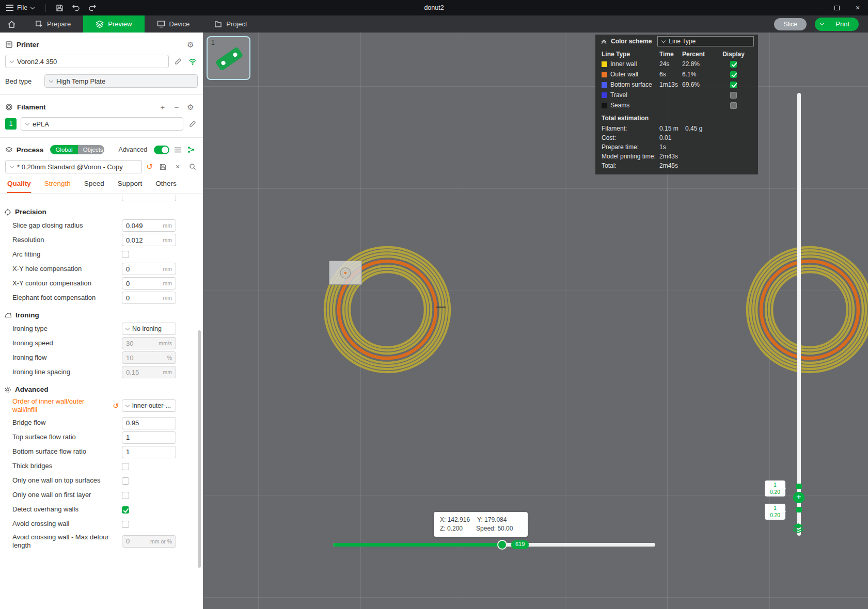 This screenshot has height=609, width=868. What do you see at coordinates (94, 186) in the screenshot?
I see `tab-speed: Speed` at bounding box center [94, 186].